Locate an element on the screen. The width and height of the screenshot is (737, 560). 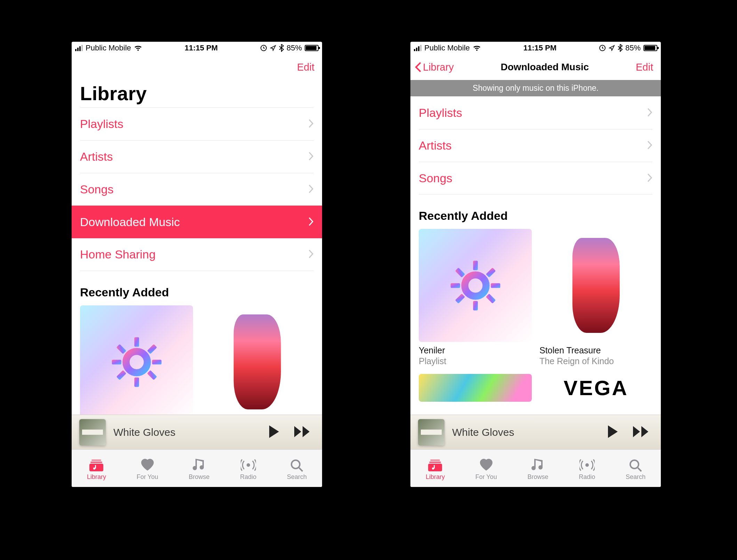
mini-player-track: White Gloves is located at coordinates (185, 432).